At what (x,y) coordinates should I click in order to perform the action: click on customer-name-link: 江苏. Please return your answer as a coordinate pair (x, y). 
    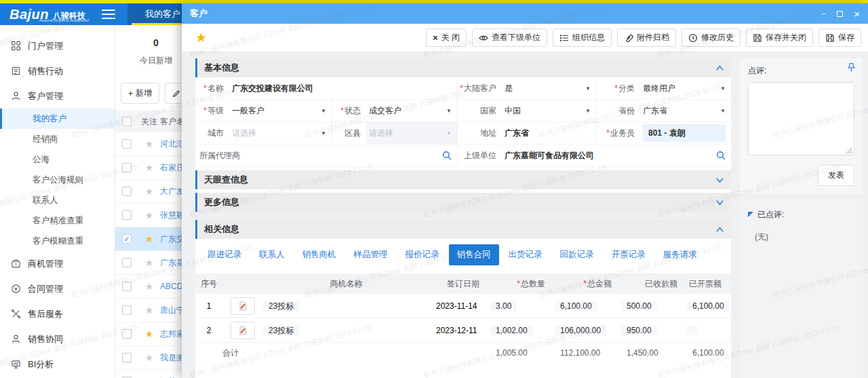
    Looking at the image, I should click on (168, 377).